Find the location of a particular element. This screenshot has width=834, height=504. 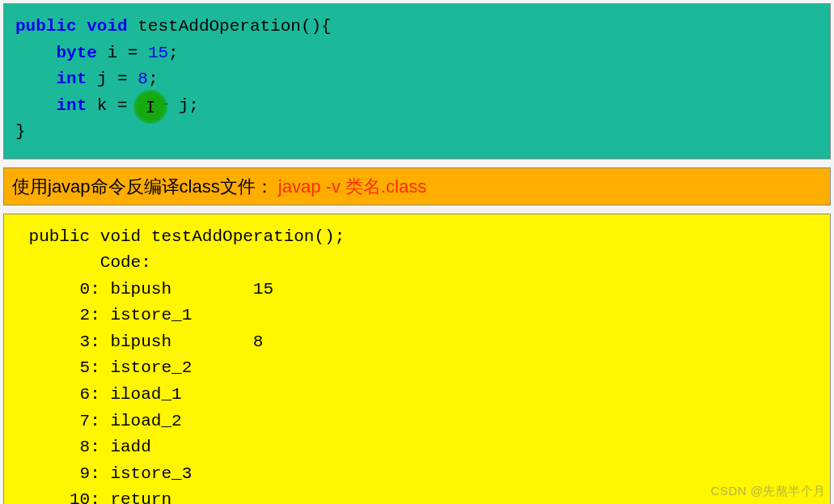

code-token: i = is located at coordinates (127, 53).